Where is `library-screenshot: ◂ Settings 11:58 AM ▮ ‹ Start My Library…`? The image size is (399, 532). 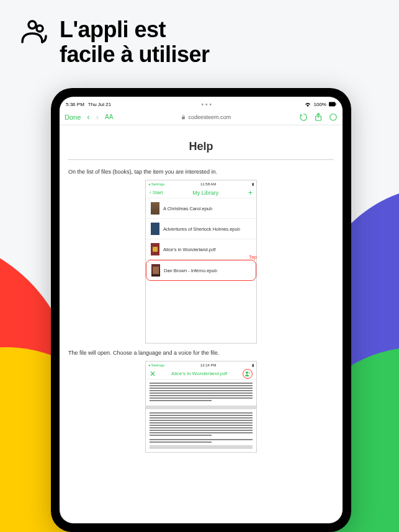 library-screenshot: ◂ Settings 11:58 AM ▮ ‹ Start My Library… is located at coordinates (201, 262).